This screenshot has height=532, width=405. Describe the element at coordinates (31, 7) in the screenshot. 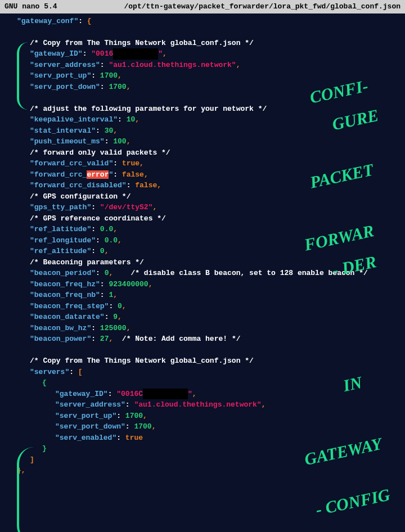

I see `editor-name: GNU nano 5.4` at that location.